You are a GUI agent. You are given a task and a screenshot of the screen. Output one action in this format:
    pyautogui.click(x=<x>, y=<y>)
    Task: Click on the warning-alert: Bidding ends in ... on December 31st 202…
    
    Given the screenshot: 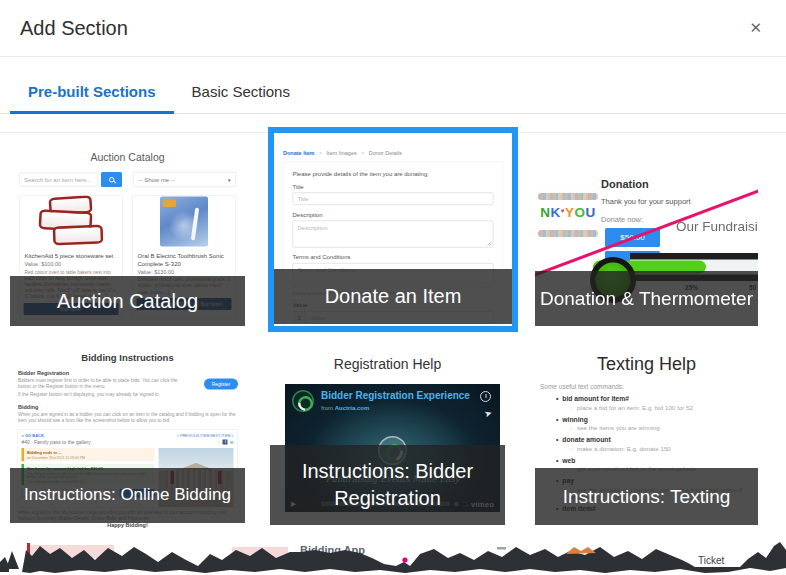 What is the action you would take?
    pyautogui.click(x=88, y=454)
    